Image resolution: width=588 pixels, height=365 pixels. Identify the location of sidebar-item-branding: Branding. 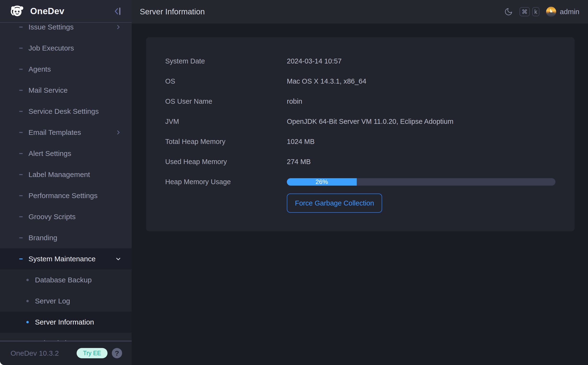
(66, 238).